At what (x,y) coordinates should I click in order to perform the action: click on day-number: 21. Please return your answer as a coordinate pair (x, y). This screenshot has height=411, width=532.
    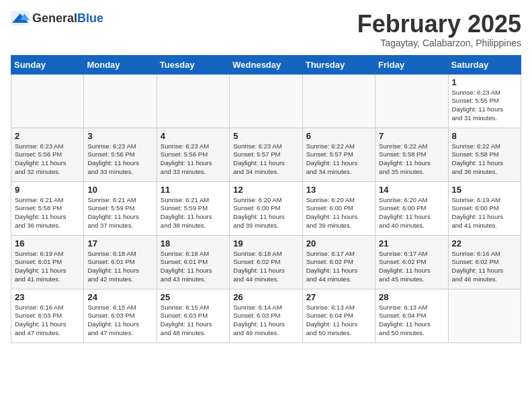
    Looking at the image, I should click on (411, 243).